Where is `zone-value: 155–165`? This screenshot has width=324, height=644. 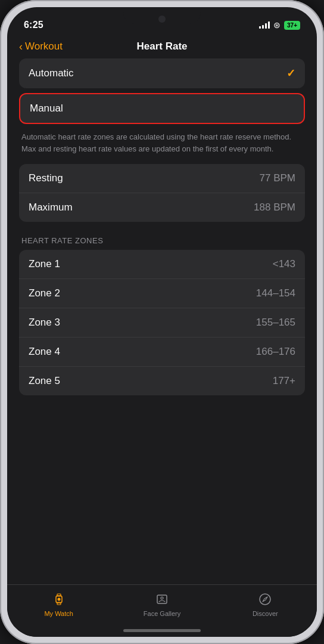 zone-value: 155–165 is located at coordinates (276, 323).